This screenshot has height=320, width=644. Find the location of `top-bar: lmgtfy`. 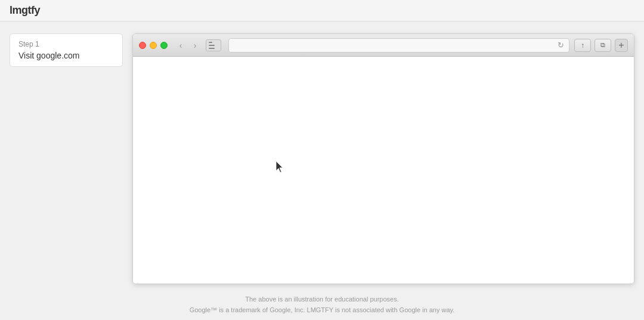

top-bar: lmgtfy is located at coordinates (322, 11).